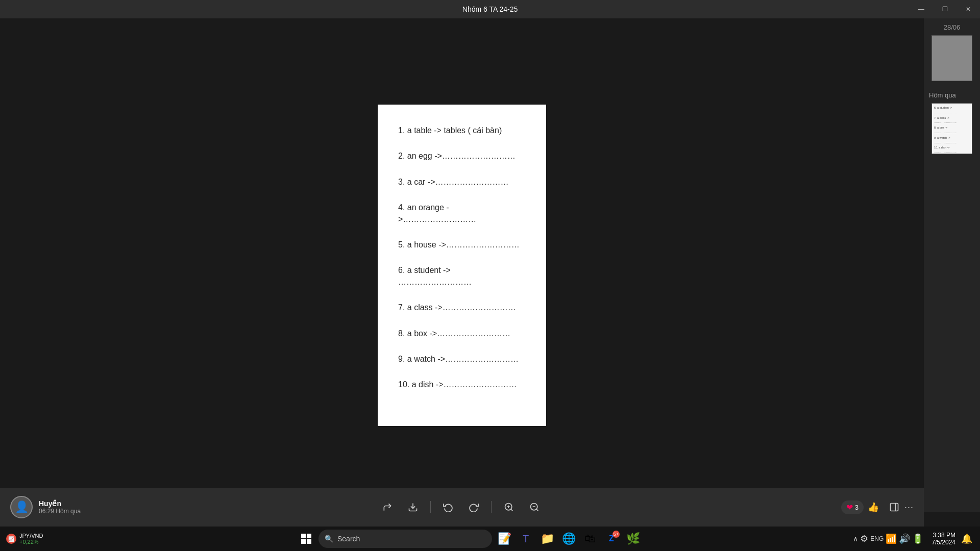  I want to click on reaction-bar: ❤ 3 👍, so click(860, 507).